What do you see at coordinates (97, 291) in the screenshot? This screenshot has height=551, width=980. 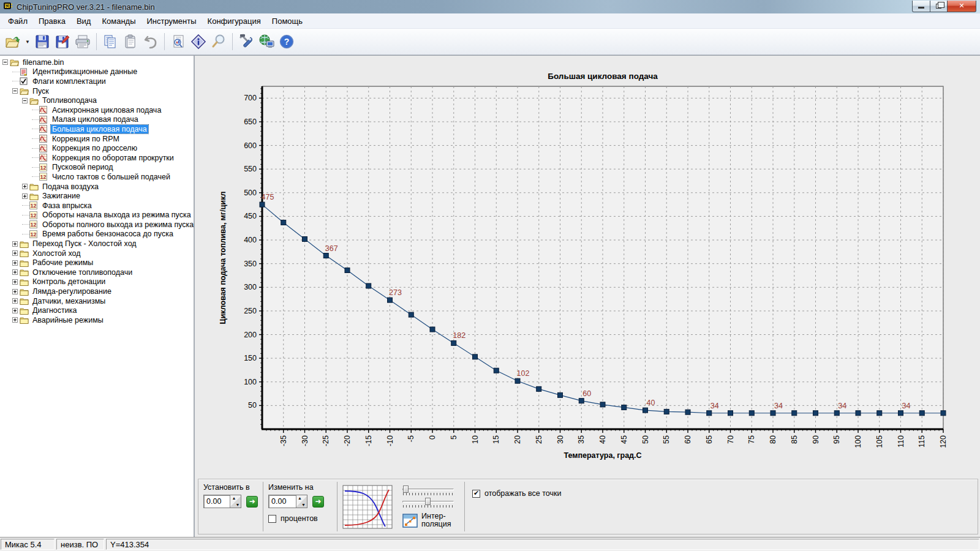 I see `tree-item: Лямда-регулирование` at bounding box center [97, 291].